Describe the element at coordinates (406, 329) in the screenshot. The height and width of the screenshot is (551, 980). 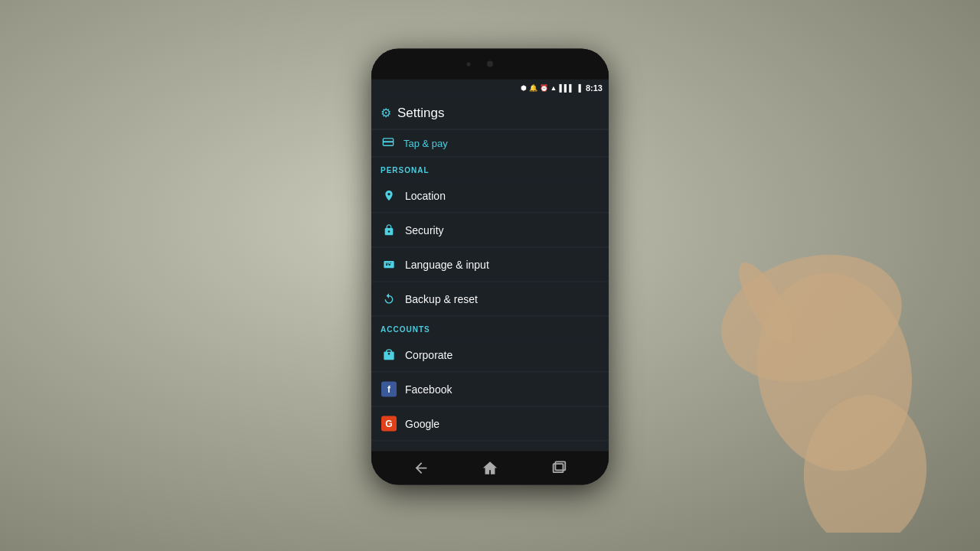
I see `accounts-label: ACCOUNTS` at that location.